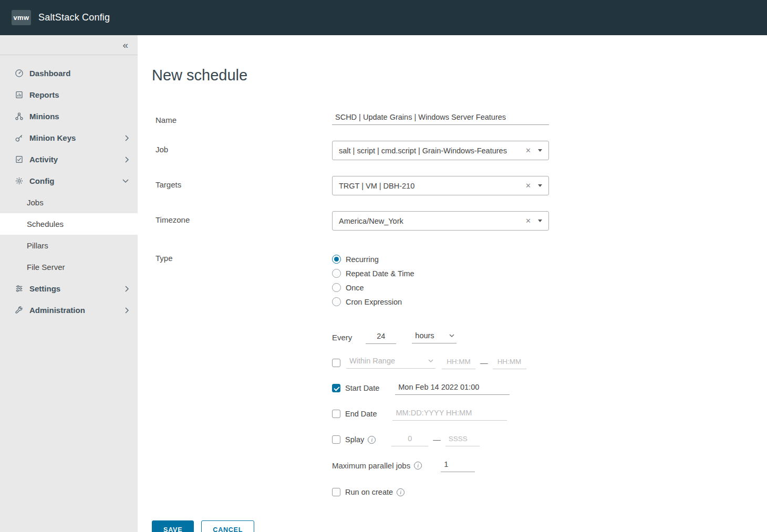  What do you see at coordinates (452, 388) in the screenshot?
I see `start-date-input` at bounding box center [452, 388].